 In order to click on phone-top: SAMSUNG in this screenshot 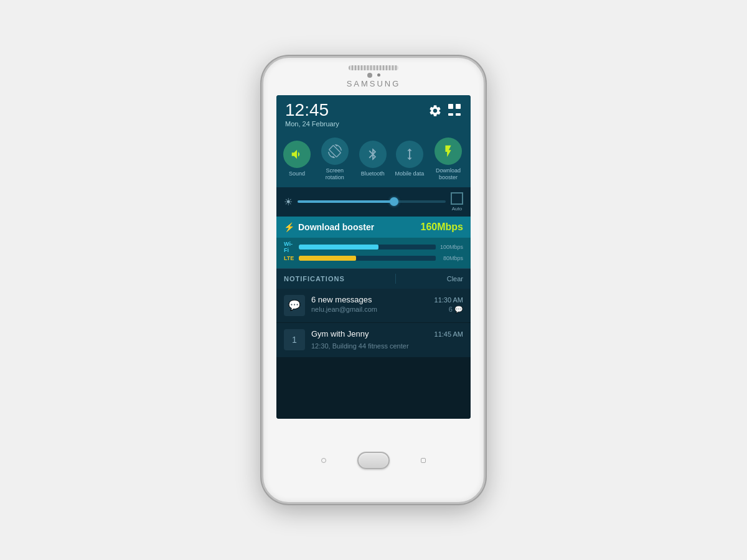, I will do `click(374, 77)`.